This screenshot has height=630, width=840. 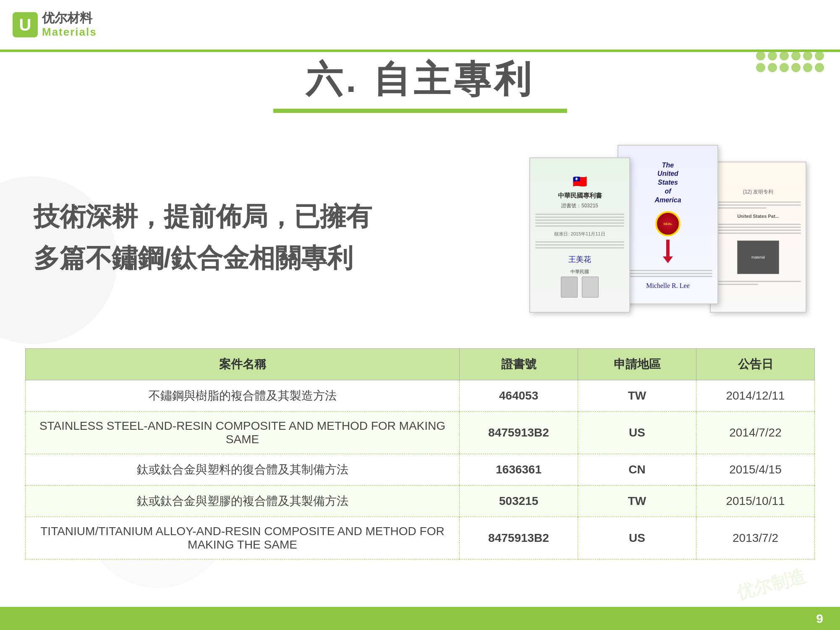 I want to click on cell-date: 2015/10/11, so click(x=756, y=501).